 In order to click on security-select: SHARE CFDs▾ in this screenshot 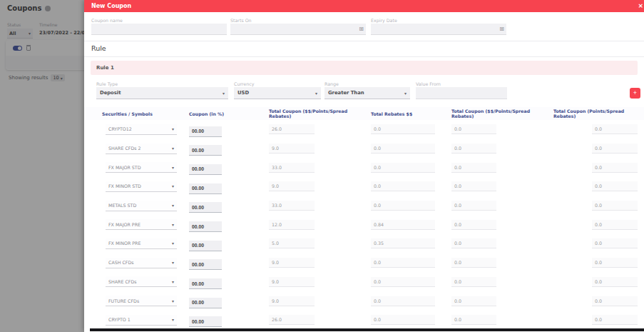, I will do `click(141, 281)`.